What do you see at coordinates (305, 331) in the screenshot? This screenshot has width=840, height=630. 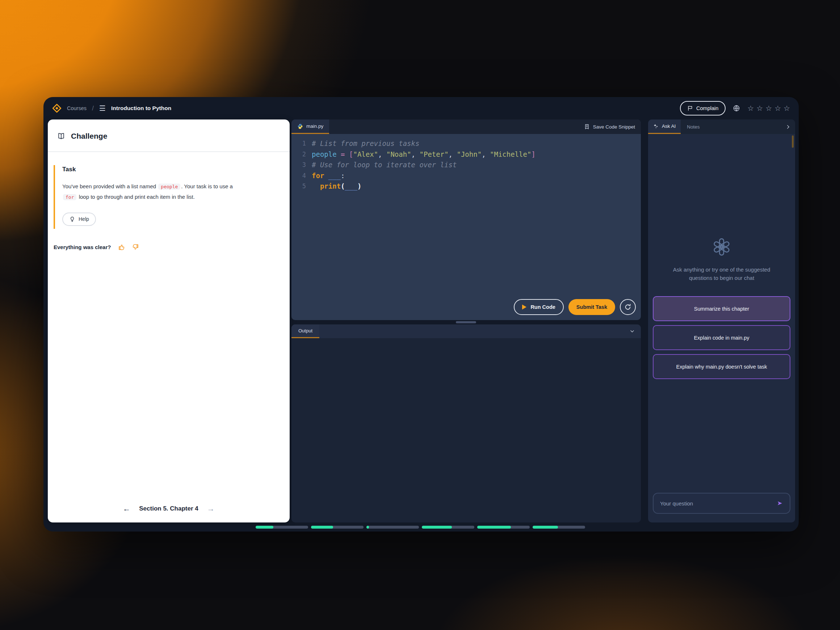 I see `tab-output: Output` at bounding box center [305, 331].